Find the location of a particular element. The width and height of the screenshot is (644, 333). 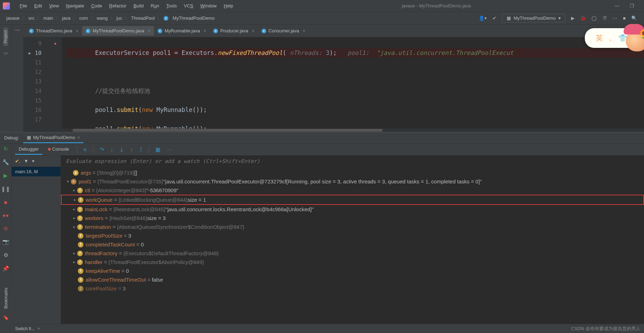

var-workers: ▸fworkers = {HashSet@846} size = 3 is located at coordinates (352, 218).